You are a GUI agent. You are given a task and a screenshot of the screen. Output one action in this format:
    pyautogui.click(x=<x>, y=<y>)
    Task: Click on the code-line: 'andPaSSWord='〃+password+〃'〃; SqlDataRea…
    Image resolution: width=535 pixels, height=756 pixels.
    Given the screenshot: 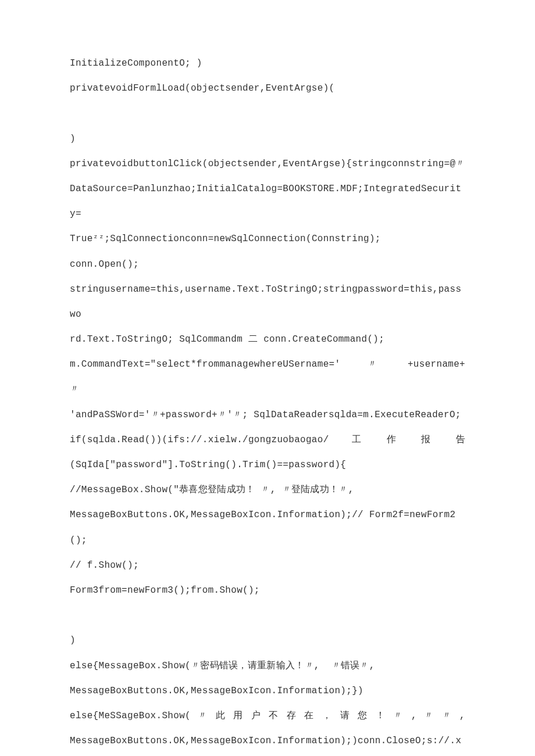 What is the action you would take?
    pyautogui.click(x=268, y=415)
    